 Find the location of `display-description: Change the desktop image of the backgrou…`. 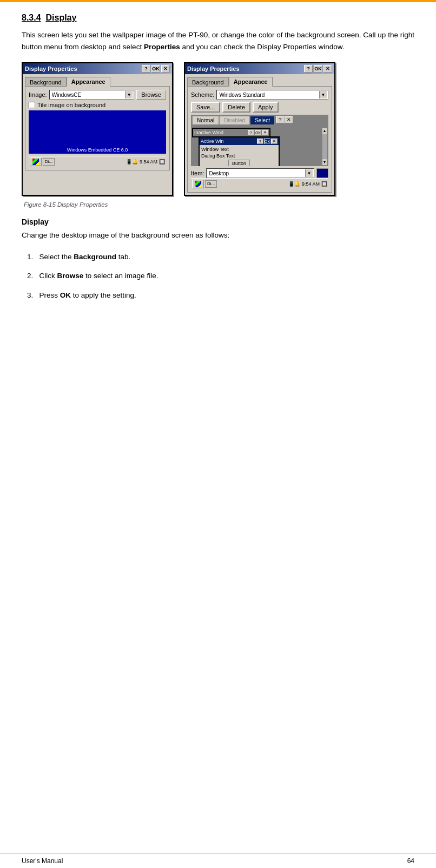

display-description: Change the desktop image of the backgrou… is located at coordinates (218, 235).